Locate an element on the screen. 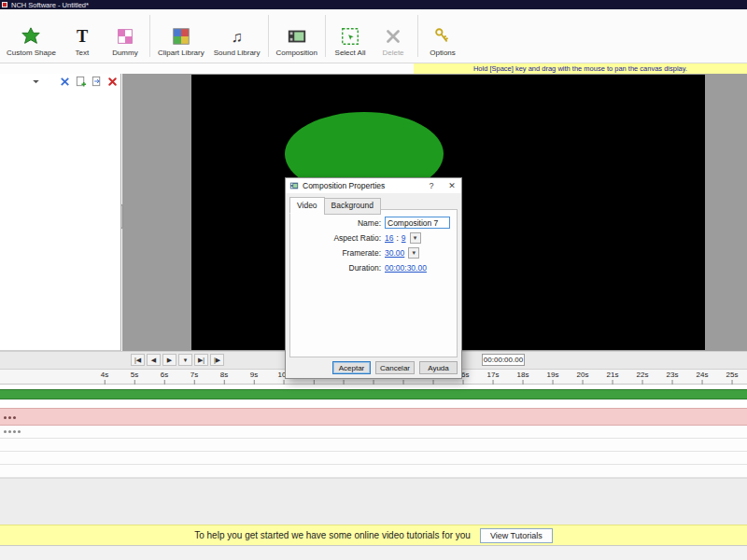  step-forward-button: ▶| is located at coordinates (202, 360).